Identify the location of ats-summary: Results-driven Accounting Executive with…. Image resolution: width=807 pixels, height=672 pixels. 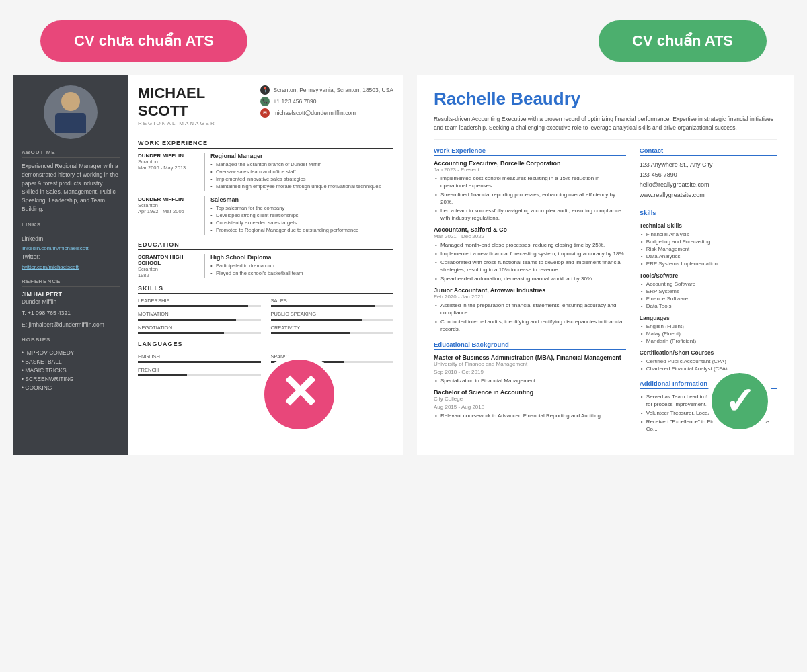
(605, 128).